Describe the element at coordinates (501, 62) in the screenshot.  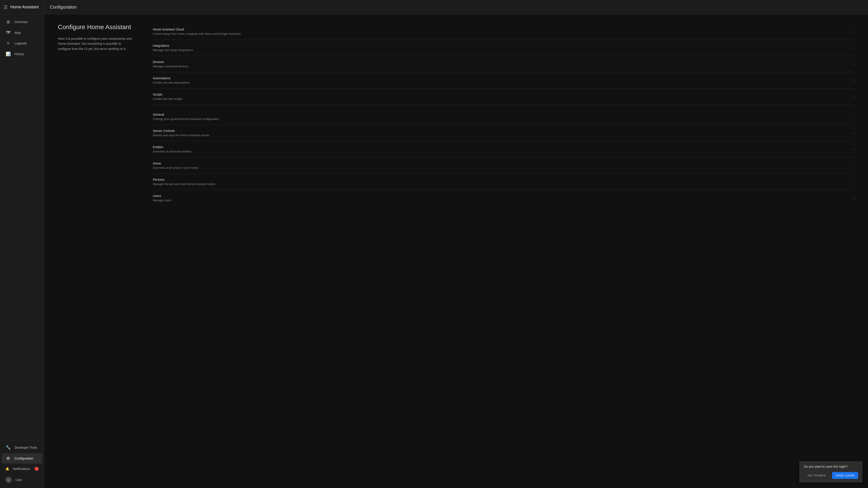
I see `config-item-title: Devices` at that location.